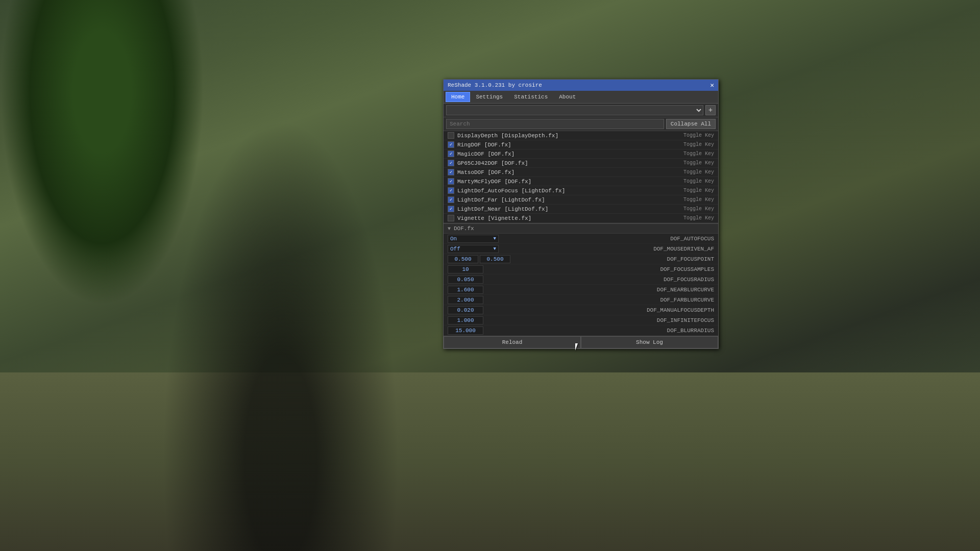 The width and height of the screenshot is (980, 551). Describe the element at coordinates (581, 172) in the screenshot. I see `effect-row: MatsoDOF [DOF.fx]Toggle Key` at that location.